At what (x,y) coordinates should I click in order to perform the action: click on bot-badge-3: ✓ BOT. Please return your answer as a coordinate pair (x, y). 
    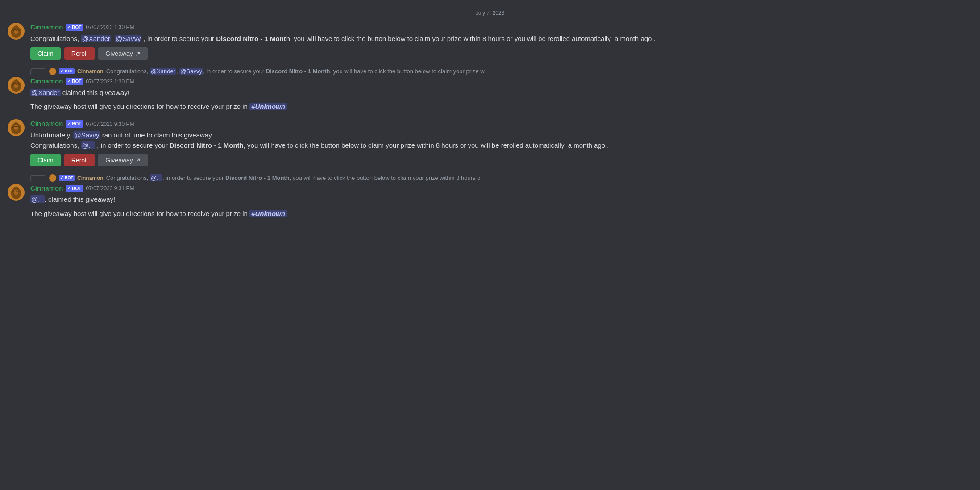
    Looking at the image, I should click on (74, 124).